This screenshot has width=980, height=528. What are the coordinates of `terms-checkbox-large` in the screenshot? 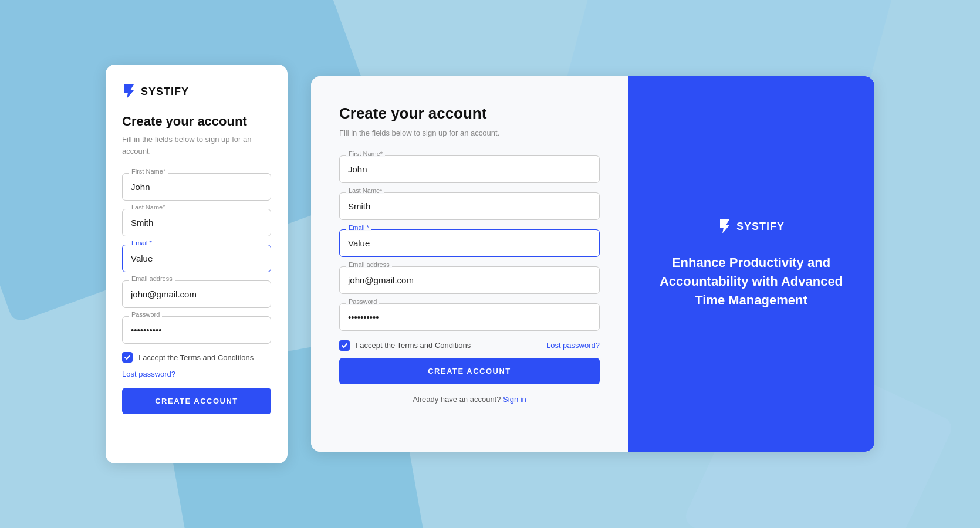 It's located at (344, 346).